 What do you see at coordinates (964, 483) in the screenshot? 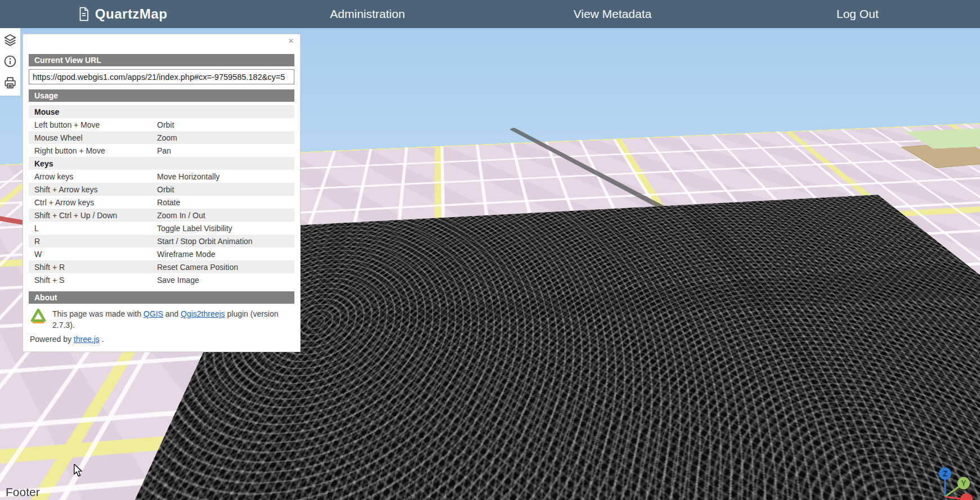
I see `gizmo-y-axis: Y` at bounding box center [964, 483].